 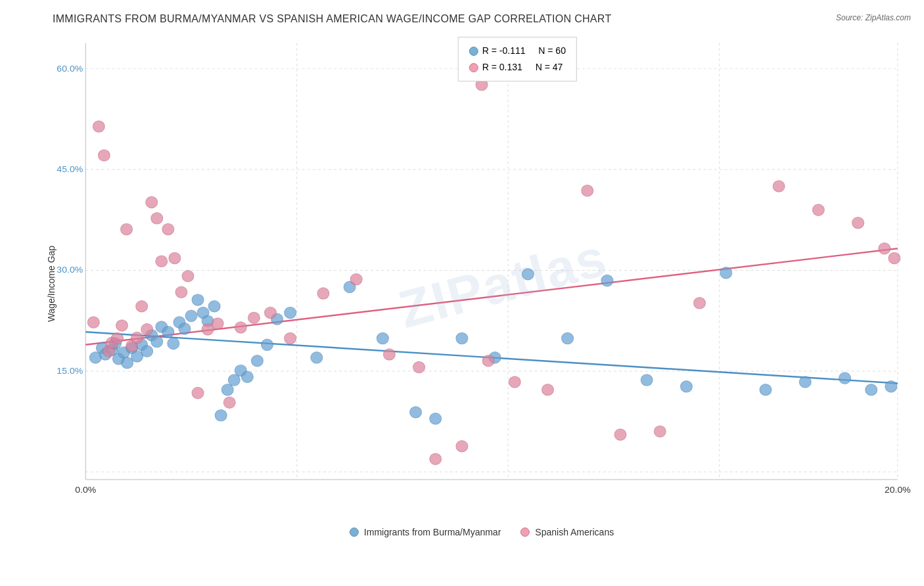 I want to click on legend-r-pink: R = 0.131, so click(x=502, y=67).